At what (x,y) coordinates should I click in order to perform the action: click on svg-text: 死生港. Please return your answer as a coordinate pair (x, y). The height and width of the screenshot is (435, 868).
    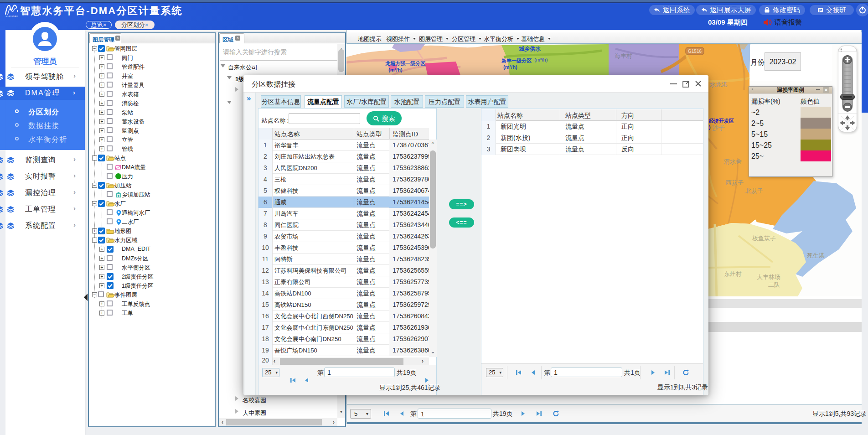
    Looking at the image, I should click on (816, 255).